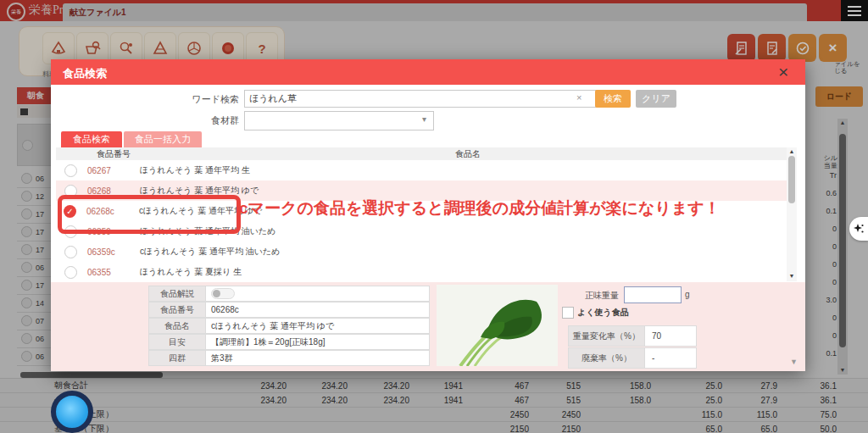  I want to click on sparkle-icon, so click(859, 229).